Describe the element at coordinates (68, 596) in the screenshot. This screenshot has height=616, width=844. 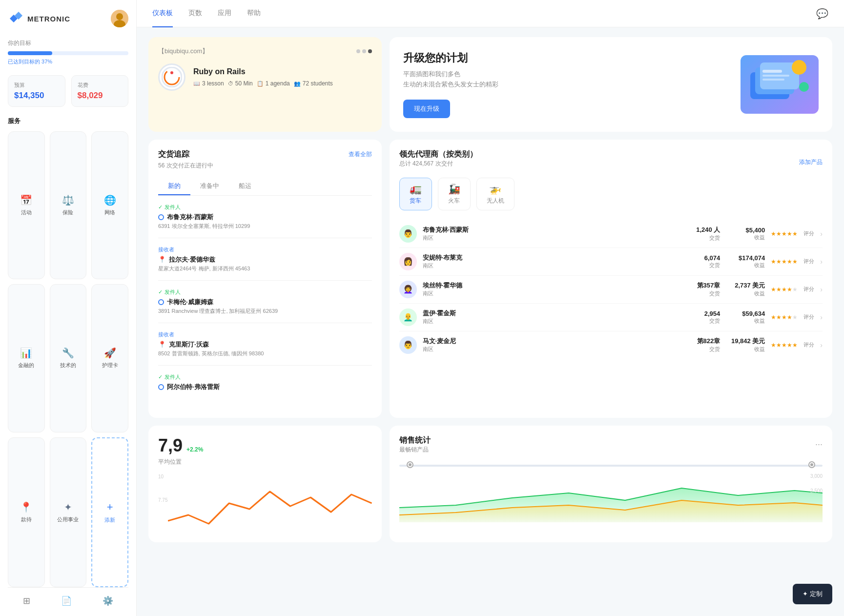
I see `sidebar-footer: ⊞ 📄 ⚙️` at that location.